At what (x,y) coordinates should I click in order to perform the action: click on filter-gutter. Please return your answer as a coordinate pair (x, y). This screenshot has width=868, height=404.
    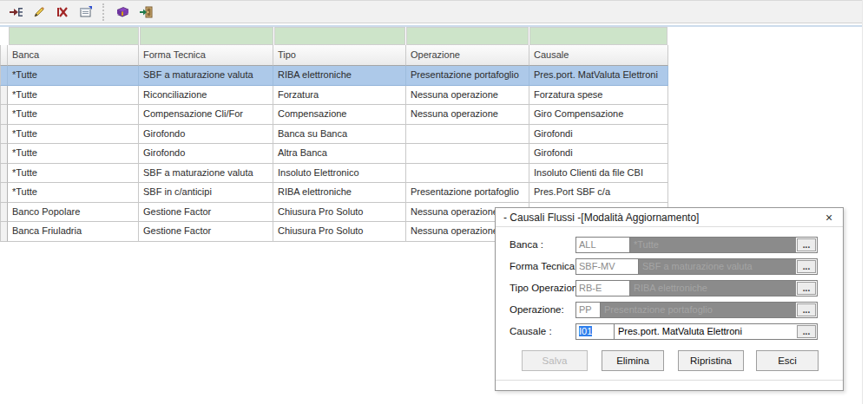
    Looking at the image, I should click on (3, 36).